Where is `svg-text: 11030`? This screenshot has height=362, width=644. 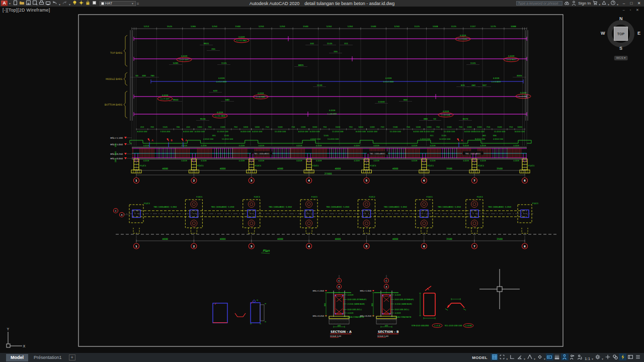
svg-text: 11030 is located at coordinates (381, 102).